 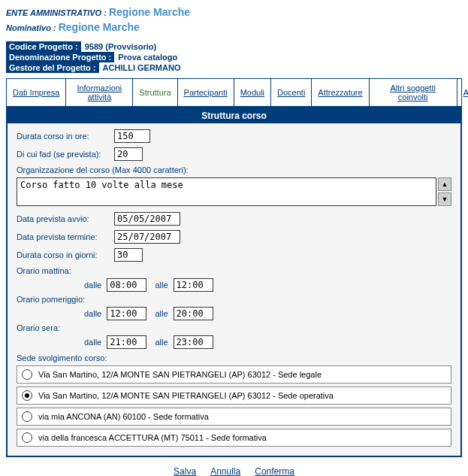 What do you see at coordinates (252, 92) in the screenshot?
I see `tab-moduli: Moduli` at bounding box center [252, 92].